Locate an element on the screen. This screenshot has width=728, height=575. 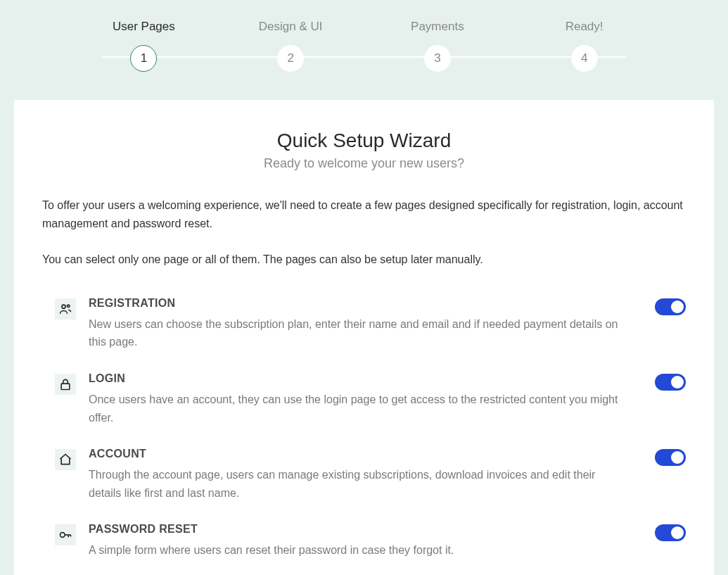
option-desc: New users can choose the subscription pl… is located at coordinates (359, 334).